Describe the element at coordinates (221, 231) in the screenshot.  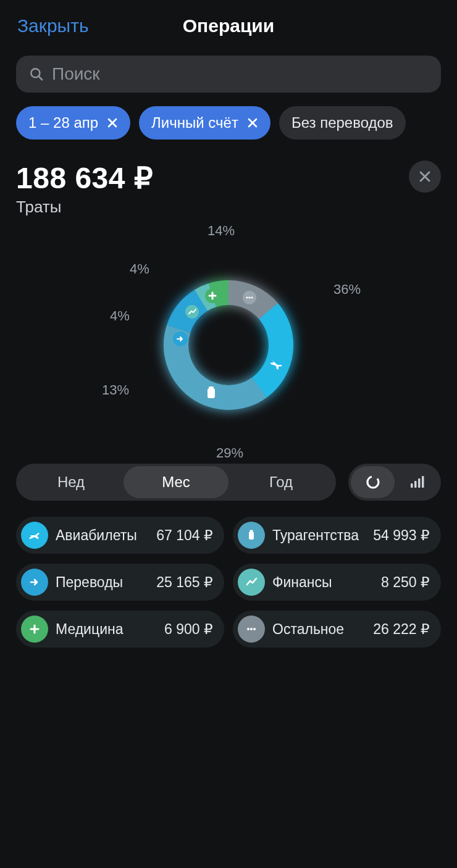
I see `pct-label-other: 14%` at that location.